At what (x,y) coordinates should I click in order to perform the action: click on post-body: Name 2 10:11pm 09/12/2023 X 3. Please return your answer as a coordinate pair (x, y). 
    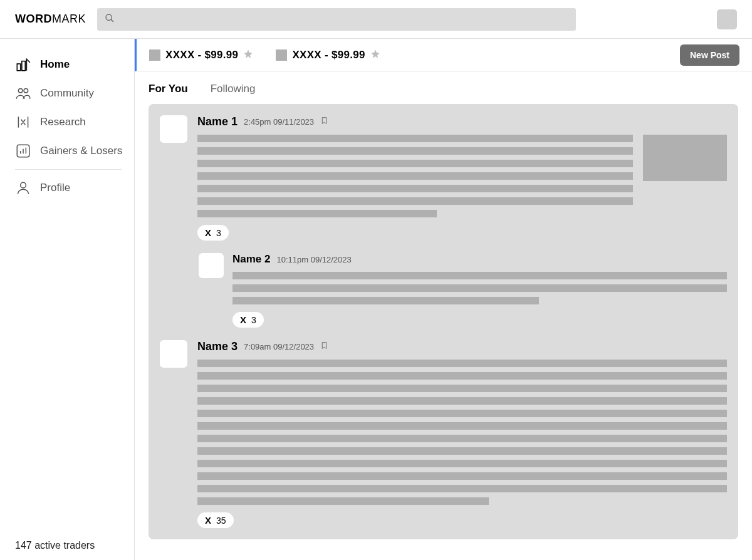
    Looking at the image, I should click on (480, 291).